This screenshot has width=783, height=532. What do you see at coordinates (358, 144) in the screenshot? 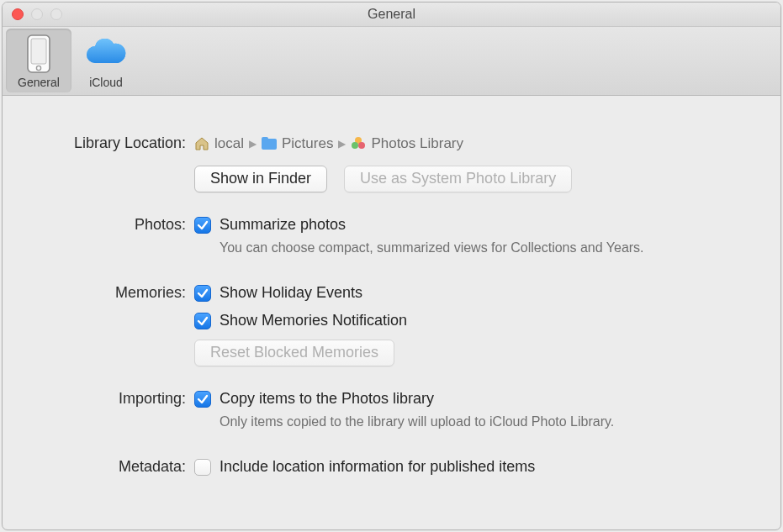
I see `photos-library-icon` at bounding box center [358, 144].